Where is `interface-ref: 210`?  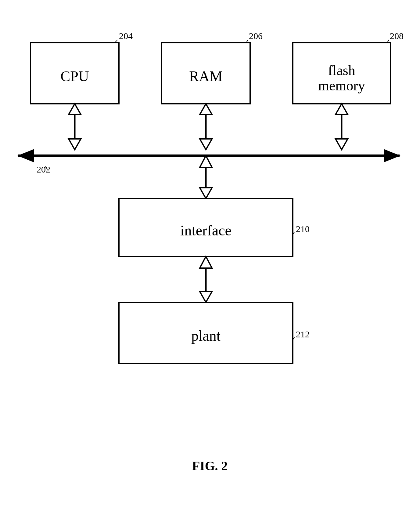
interface-ref: 210 is located at coordinates (303, 229).